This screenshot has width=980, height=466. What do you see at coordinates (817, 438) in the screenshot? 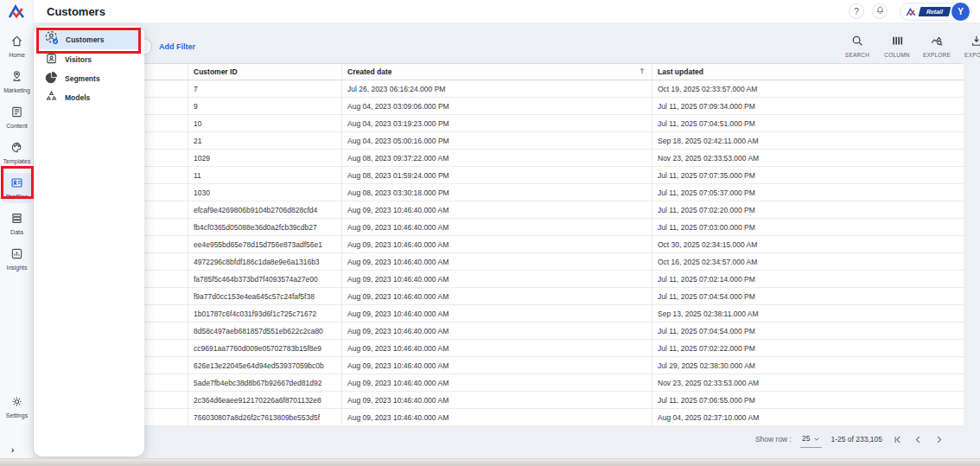
I see `chevron-down-icon` at bounding box center [817, 438].